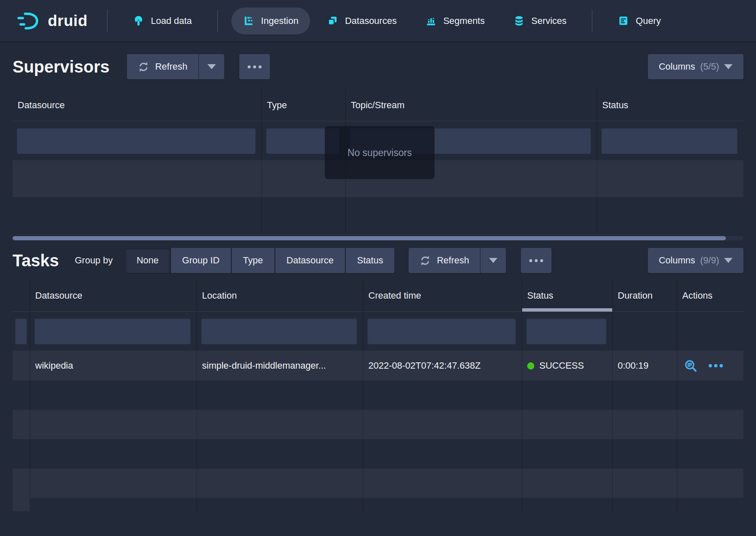  Describe the element at coordinates (562, 366) in the screenshot. I see `status-badge: SUCCESS` at that location.